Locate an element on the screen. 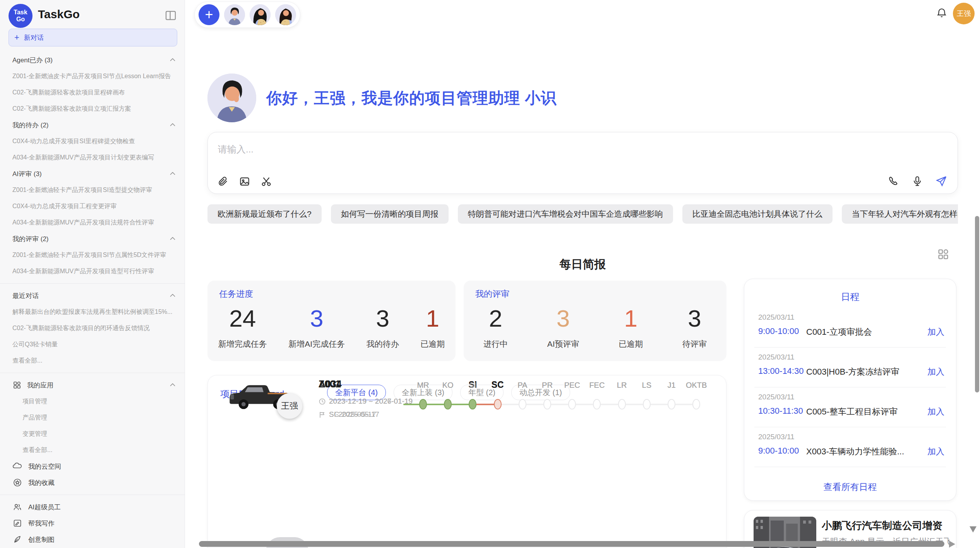  project-row: 王强A0342023-12-19 ~ 2026-01-19SC-2025-05-… is located at coordinates (467, 405).